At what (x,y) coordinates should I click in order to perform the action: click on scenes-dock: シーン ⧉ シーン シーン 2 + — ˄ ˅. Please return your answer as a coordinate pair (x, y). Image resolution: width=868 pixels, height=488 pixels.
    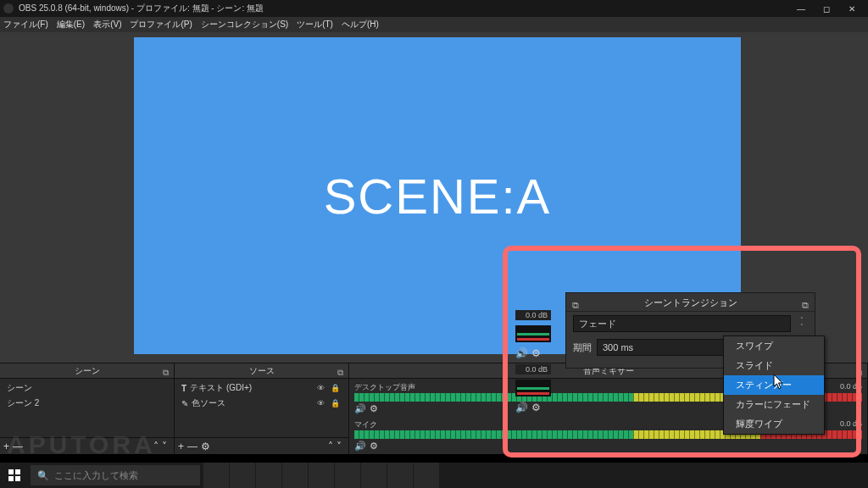
    Looking at the image, I should click on (87, 408).